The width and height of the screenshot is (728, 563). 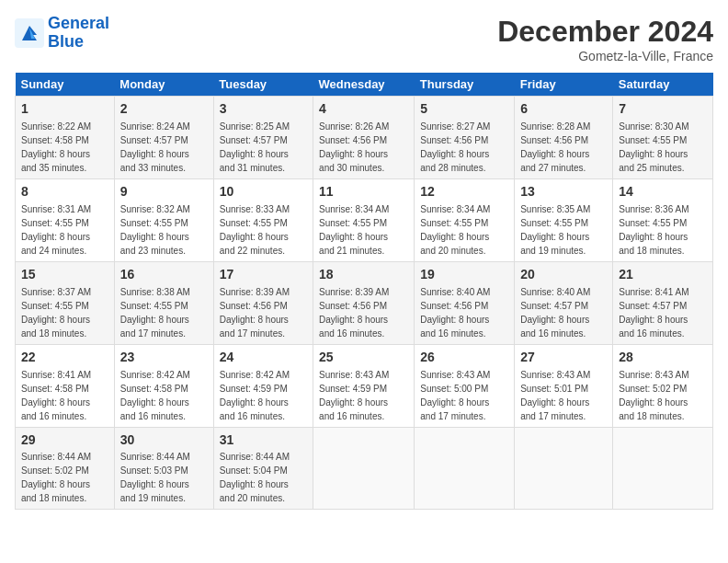 What do you see at coordinates (364, 303) in the screenshot?
I see `calendar-cell: 18Sunrise: 8:39 AM Sunset: 4:56 PM Dayli…` at bounding box center [364, 303].